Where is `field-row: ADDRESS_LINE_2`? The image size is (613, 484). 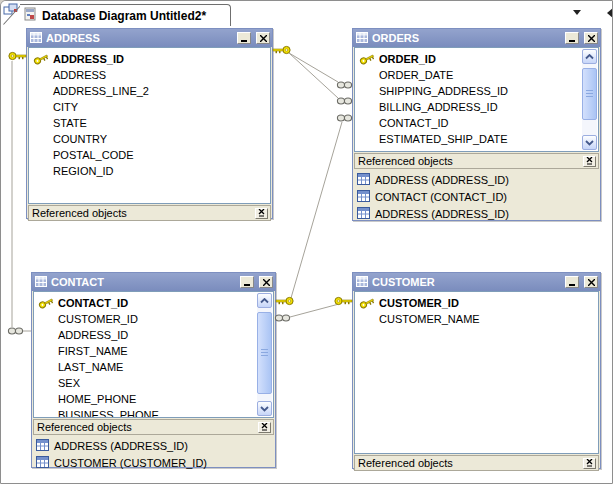 field-row: ADDRESS_LINE_2 is located at coordinates (150, 91).